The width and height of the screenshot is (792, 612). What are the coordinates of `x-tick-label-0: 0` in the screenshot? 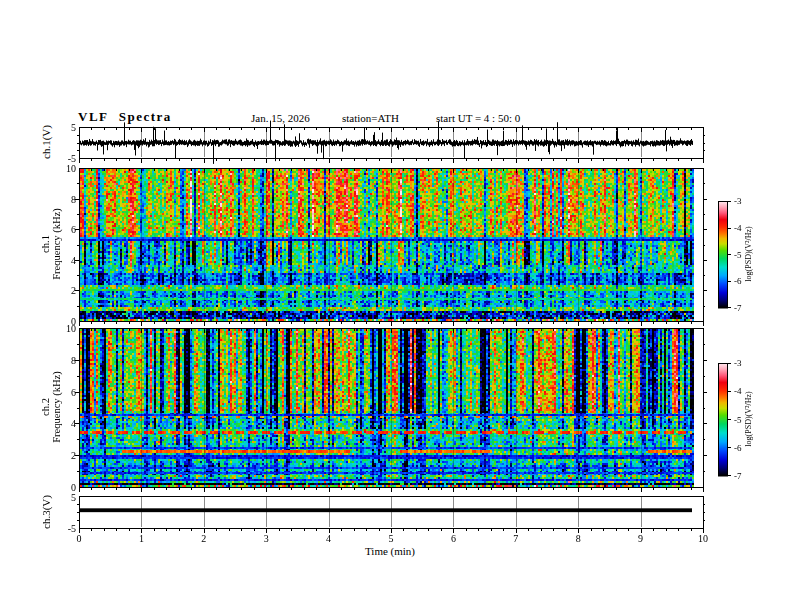 It's located at (80, 538).